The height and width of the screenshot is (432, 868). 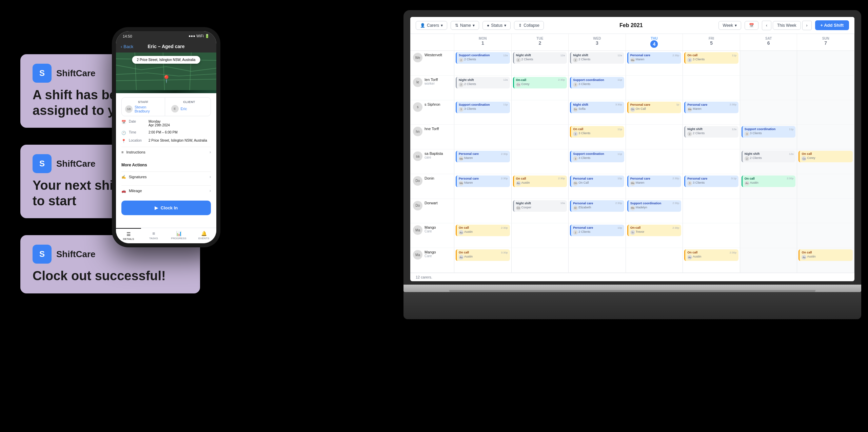 I want to click on back-button: ‹ Back, so click(x=127, y=47).